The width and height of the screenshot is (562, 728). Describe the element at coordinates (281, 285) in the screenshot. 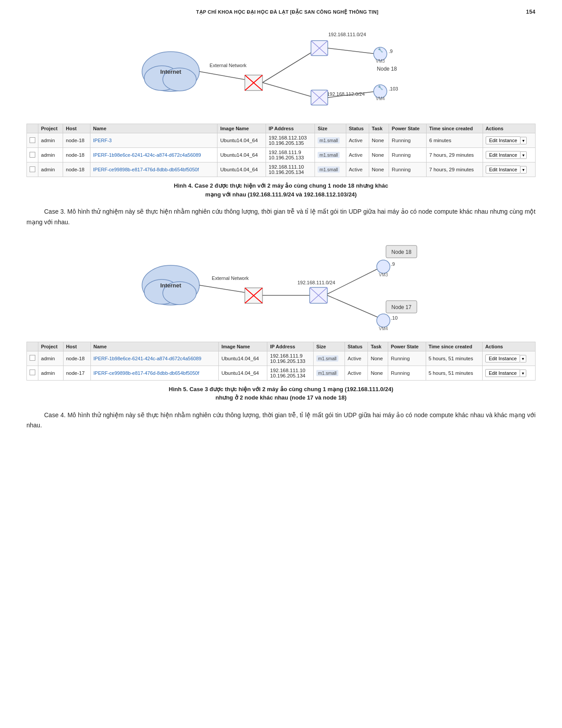

I see `figure5-diagram: Internet External Network 192.168.111.0/…` at that location.